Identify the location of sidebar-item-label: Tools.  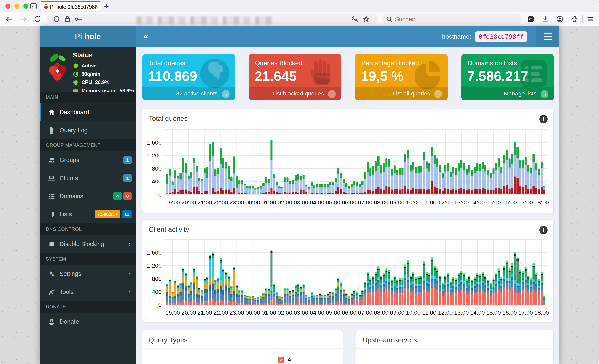
(67, 292).